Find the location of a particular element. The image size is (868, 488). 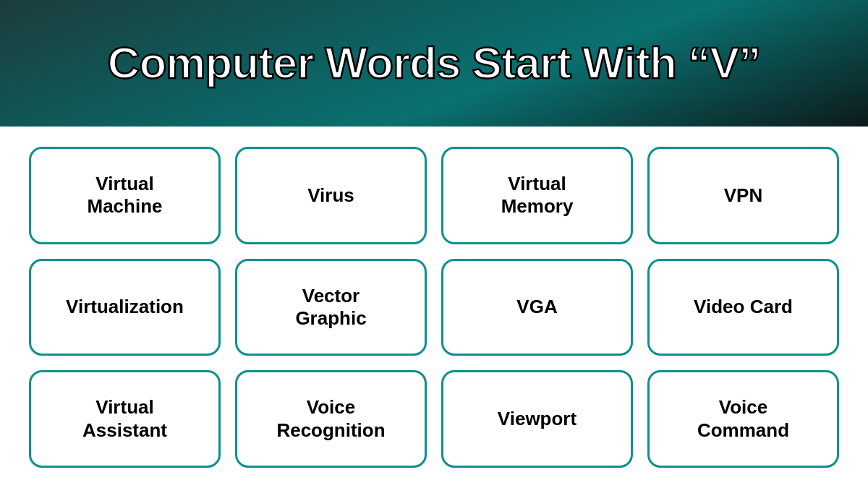

card-voice-recognition: VoiceRecognition is located at coordinates (331, 419).